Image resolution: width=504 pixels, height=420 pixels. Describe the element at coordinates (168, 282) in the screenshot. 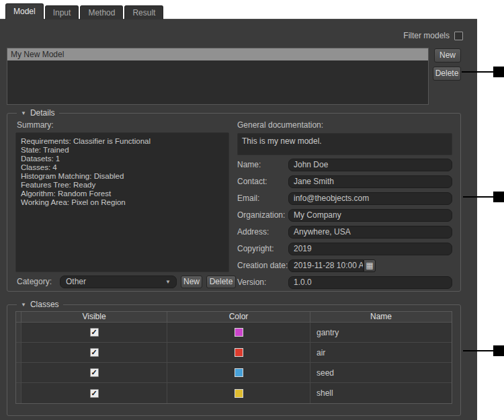

I see `chevron-down-icon: ▼` at that location.